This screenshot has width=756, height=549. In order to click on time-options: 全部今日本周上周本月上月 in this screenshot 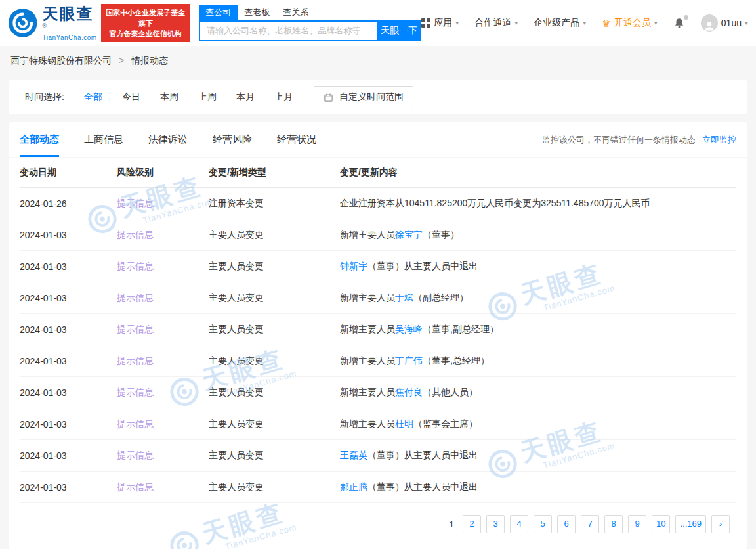, I will do `click(188, 97)`.